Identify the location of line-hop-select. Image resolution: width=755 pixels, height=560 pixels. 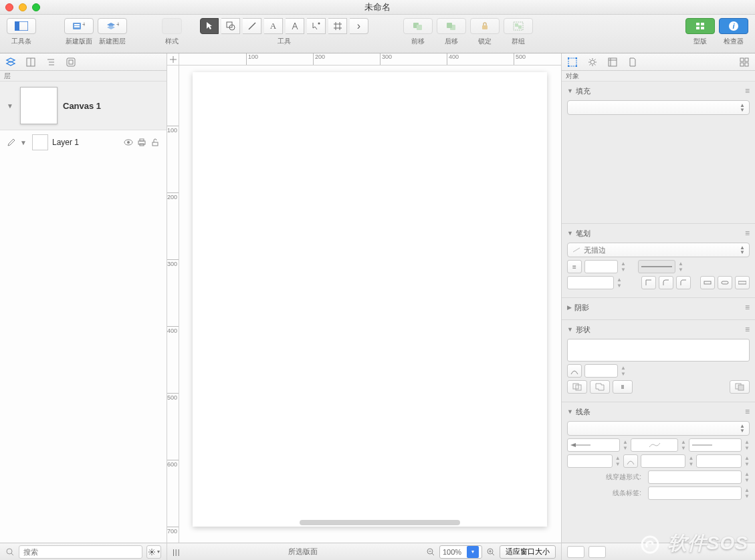
(719, 461).